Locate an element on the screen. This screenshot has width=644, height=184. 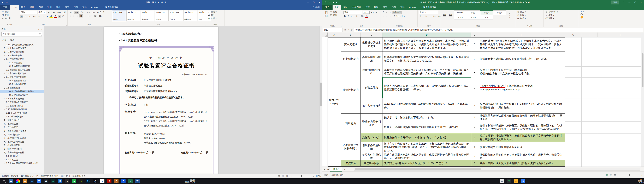
nav-item: ▷3.10 售后服务响应时间 is located at coordinates (22, 109).